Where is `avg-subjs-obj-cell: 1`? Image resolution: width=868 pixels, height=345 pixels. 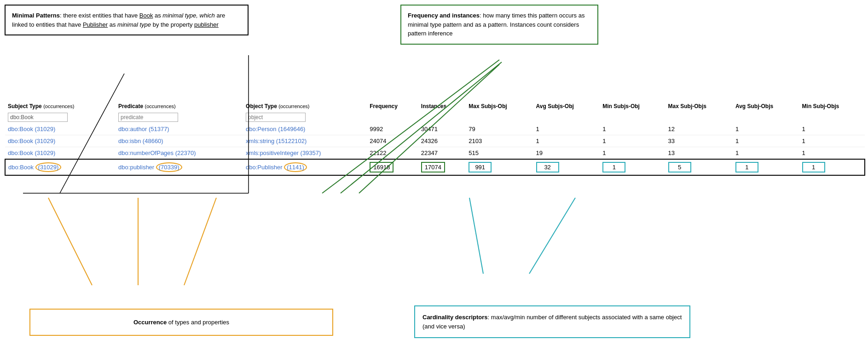
avg-subjs-obj-cell: 1 is located at coordinates (567, 141).